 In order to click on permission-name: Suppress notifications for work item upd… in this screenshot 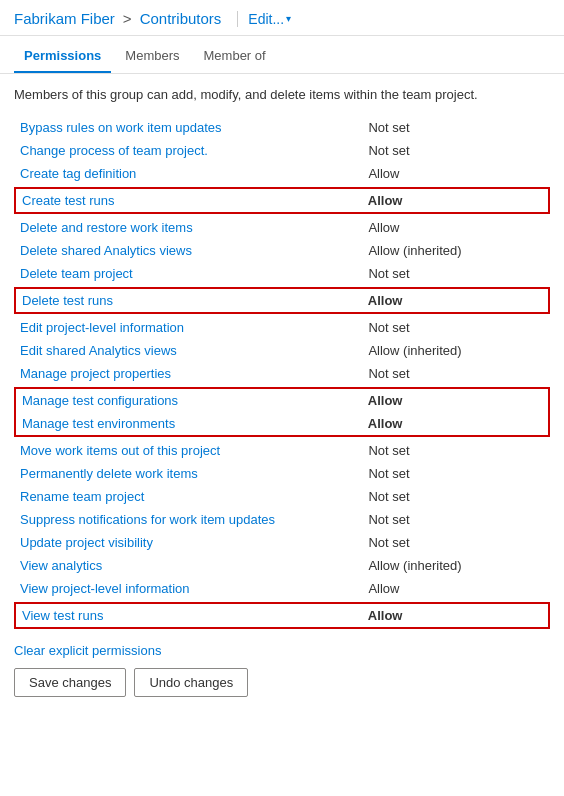, I will do `click(188, 520)`.